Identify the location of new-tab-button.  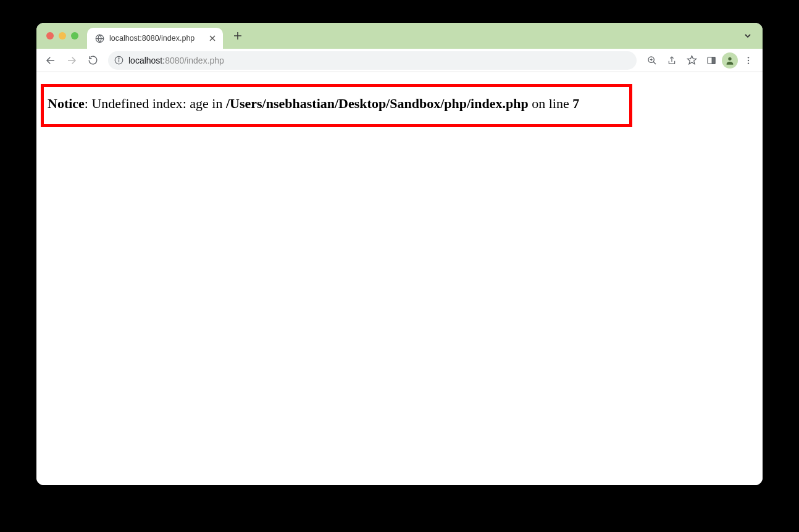
(238, 36).